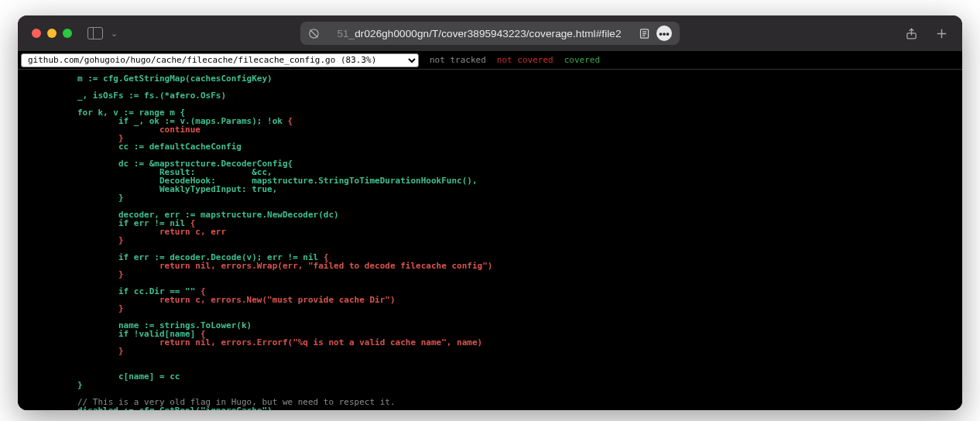 Image resolution: width=980 pixels, height=421 pixels. Describe the element at coordinates (95, 33) in the screenshot. I see `sidebar-toggle-icon` at that location.